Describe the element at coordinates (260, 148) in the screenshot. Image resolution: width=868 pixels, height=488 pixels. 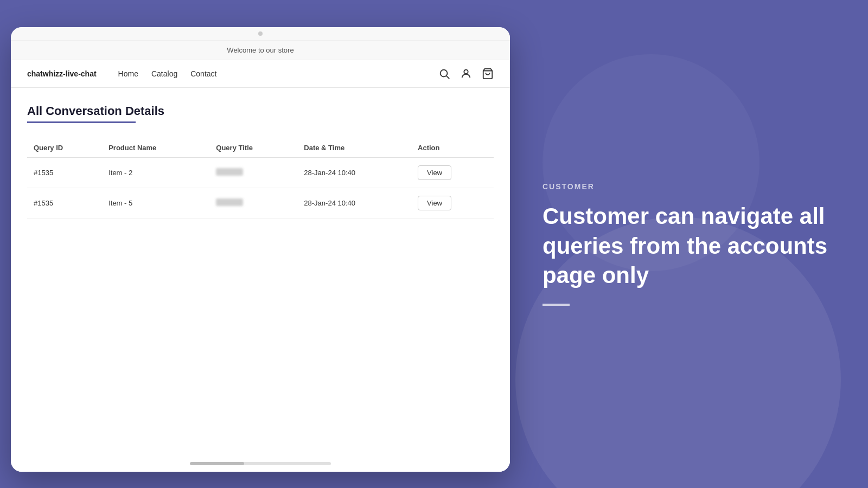
I see `table-header-row: Query ID Product Name Query Title Date &…` at that location.